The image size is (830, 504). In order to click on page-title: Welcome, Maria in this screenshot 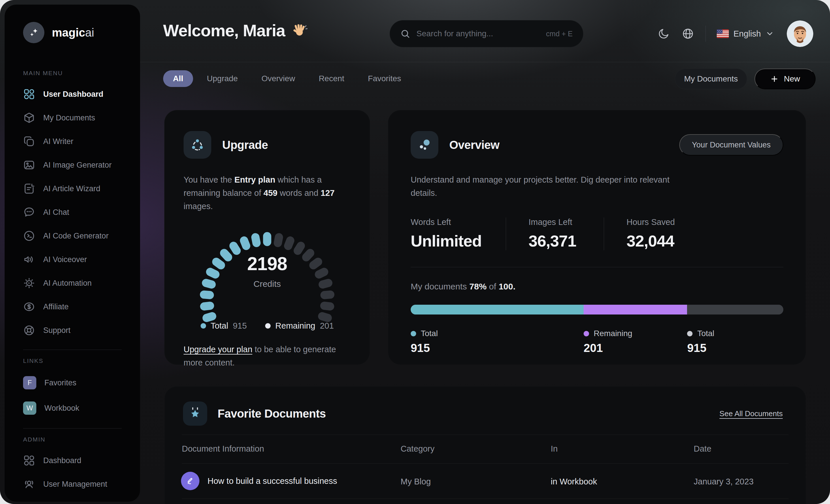, I will do `click(235, 30)`.